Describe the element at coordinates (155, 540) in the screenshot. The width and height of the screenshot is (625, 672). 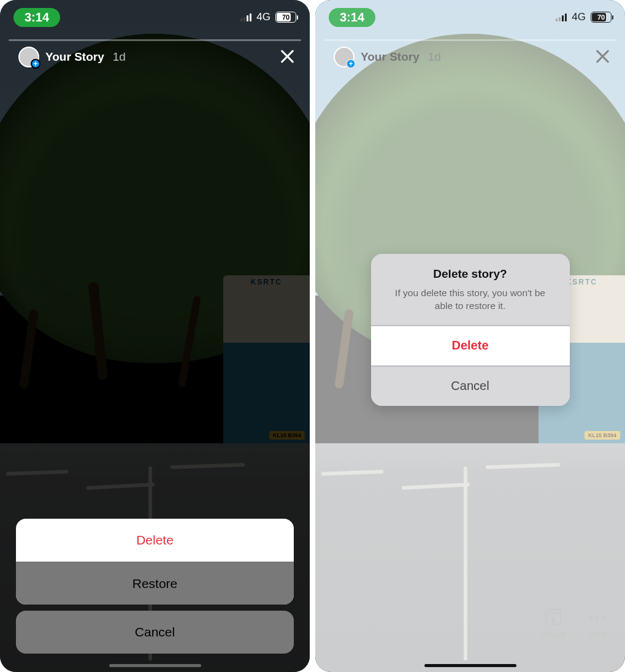
I see `delete-button: Delete` at that location.